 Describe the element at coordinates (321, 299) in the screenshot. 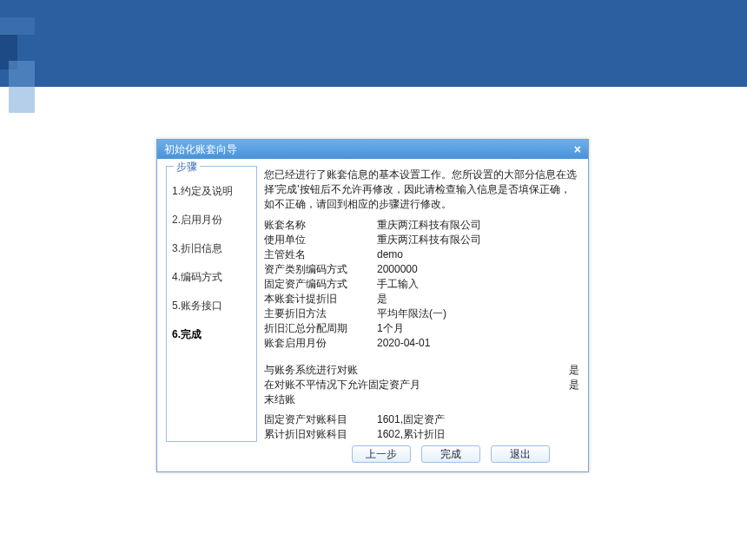

I see `summary-label: 本账套计提折旧` at that location.